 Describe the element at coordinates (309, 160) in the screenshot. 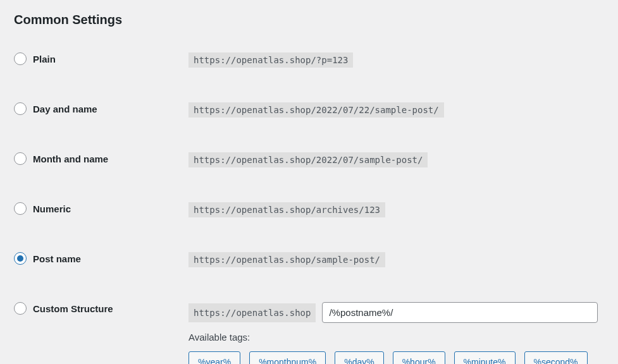

I see `option-row-month-name: Month and name https://openatlas.shop/20…` at that location.